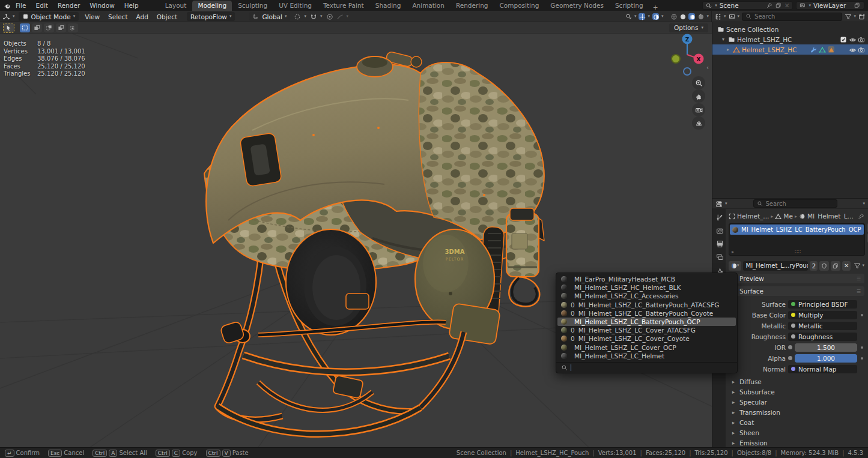 This screenshot has width=868, height=458. Describe the element at coordinates (646, 339) in the screenshot. I see `material-option: 0MI_Helmet_LSHZ_LC_Cover_Coyote` at that location.